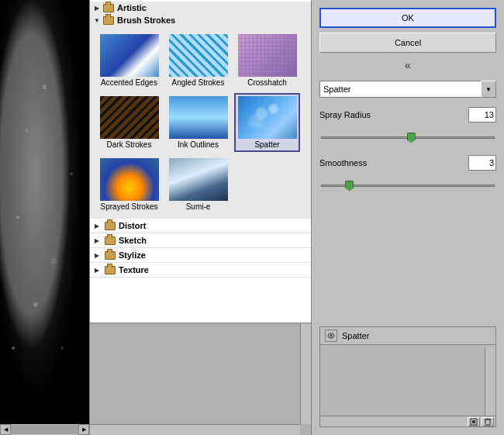  I want to click on thumb-accented-edges, so click(129, 56).